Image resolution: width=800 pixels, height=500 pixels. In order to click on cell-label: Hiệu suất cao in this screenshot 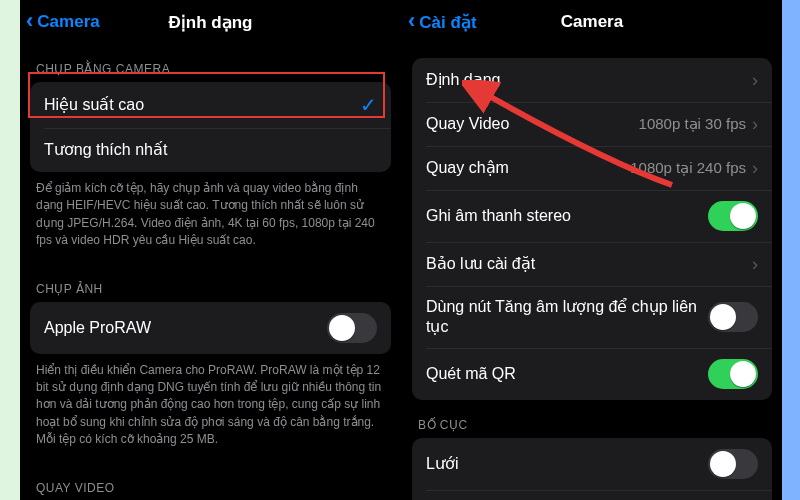, I will do `click(202, 105)`.